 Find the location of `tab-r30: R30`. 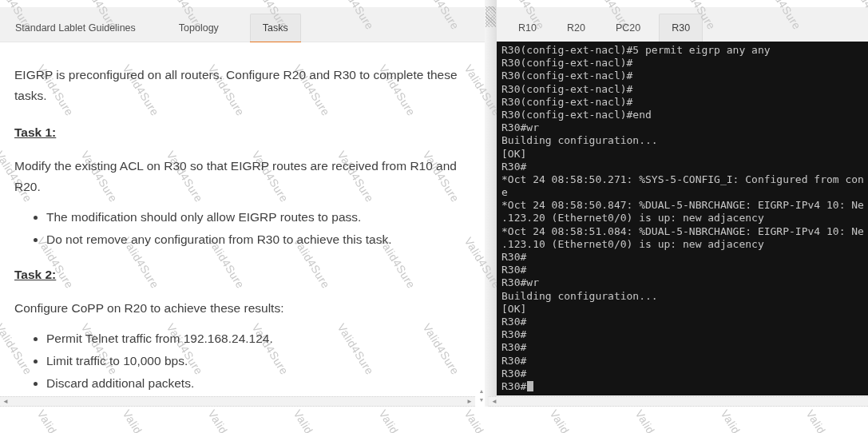

tab-r30: R30 is located at coordinates (680, 27).